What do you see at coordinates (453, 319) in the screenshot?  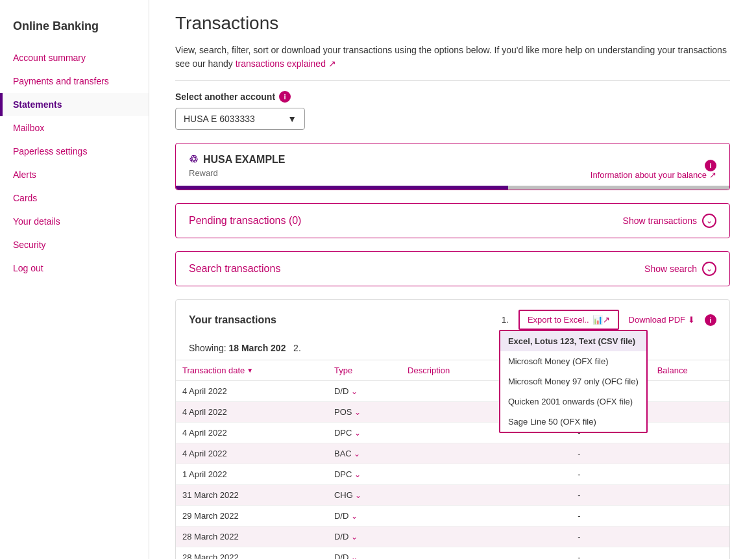 I see `transactions-header: Your transactions 1. Export to Excel.. 📊…` at bounding box center [453, 319].